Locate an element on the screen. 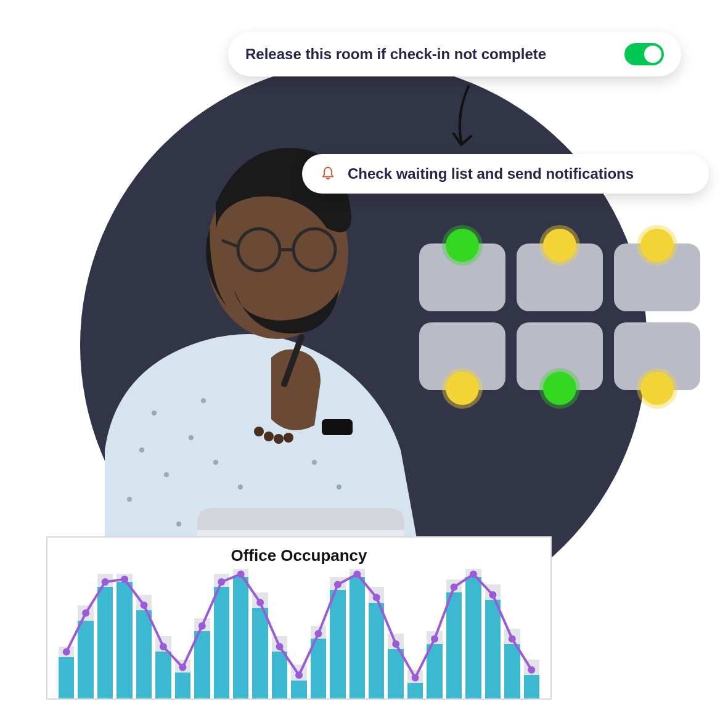 This screenshot has height=728, width=728. arrow-down-icon is located at coordinates (462, 117).